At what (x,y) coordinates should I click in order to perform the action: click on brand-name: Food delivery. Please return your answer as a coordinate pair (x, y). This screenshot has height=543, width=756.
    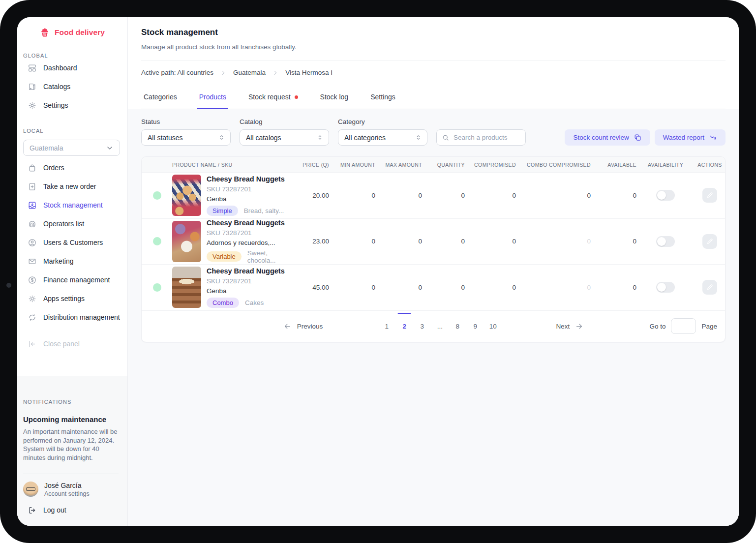
    Looking at the image, I should click on (80, 32).